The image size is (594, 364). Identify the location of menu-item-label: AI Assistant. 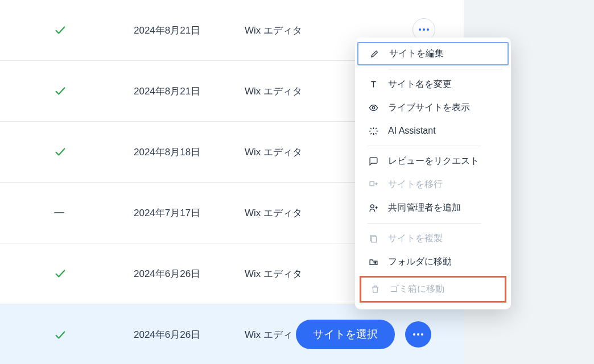
(412, 131).